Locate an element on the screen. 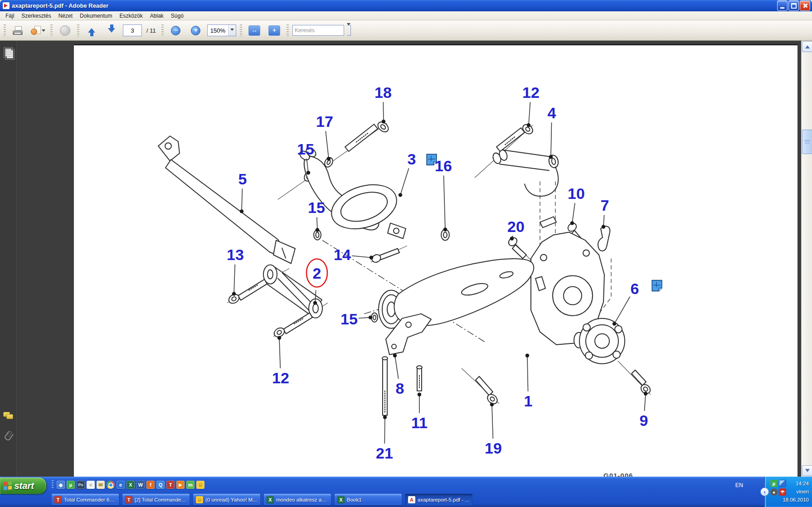  firefox-icon: f is located at coordinates (151, 485).